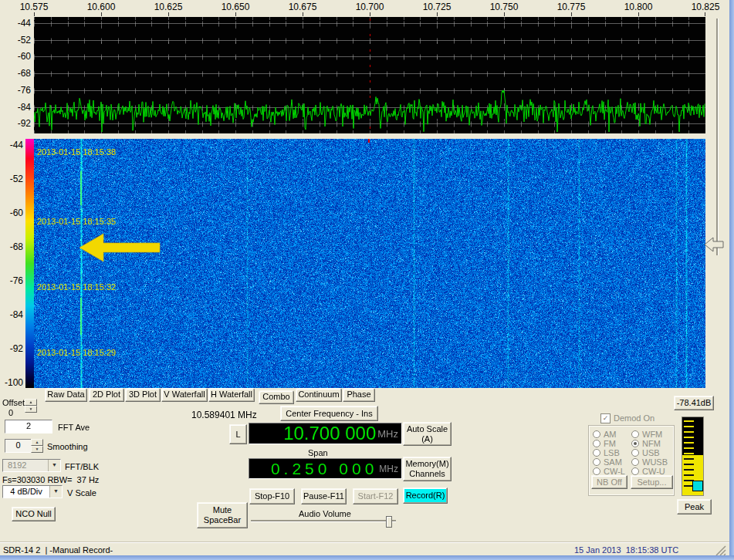 Image resolution: width=734 pixels, height=560 pixels. What do you see at coordinates (31, 406) in the screenshot?
I see `offset-stepper: ▲ ▼` at bounding box center [31, 406].